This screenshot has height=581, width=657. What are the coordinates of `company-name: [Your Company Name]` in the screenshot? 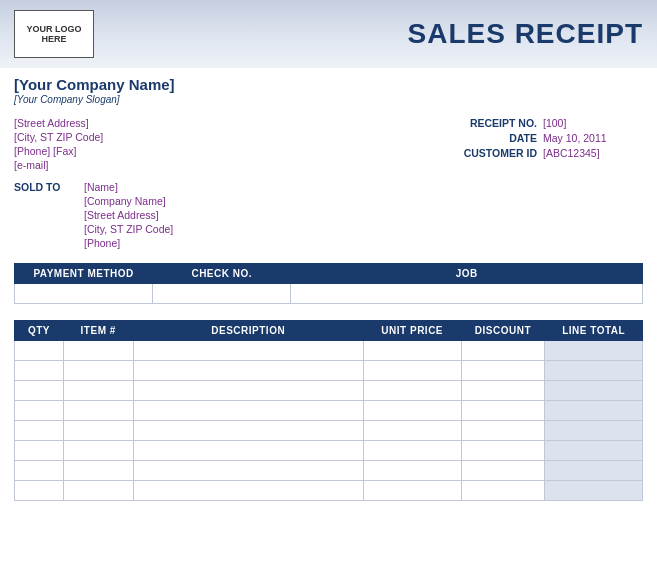 It's located at (328, 84).